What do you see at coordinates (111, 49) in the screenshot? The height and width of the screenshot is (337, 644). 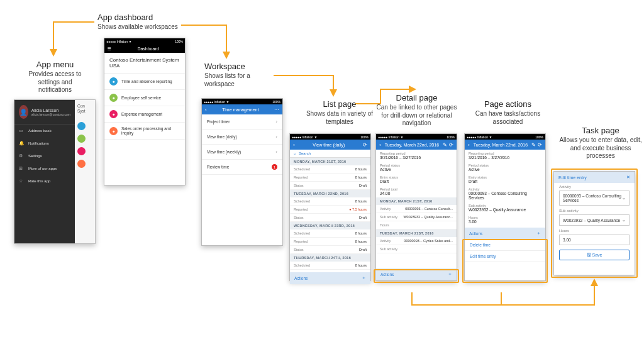 I see `hamburger-icon: ≡` at bounding box center [111, 49].